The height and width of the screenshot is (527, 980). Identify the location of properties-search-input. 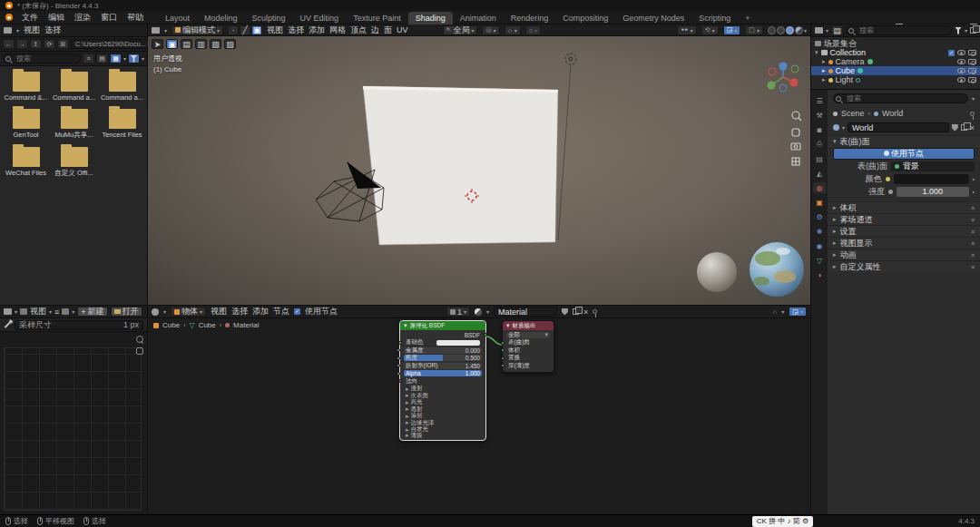
(900, 98).